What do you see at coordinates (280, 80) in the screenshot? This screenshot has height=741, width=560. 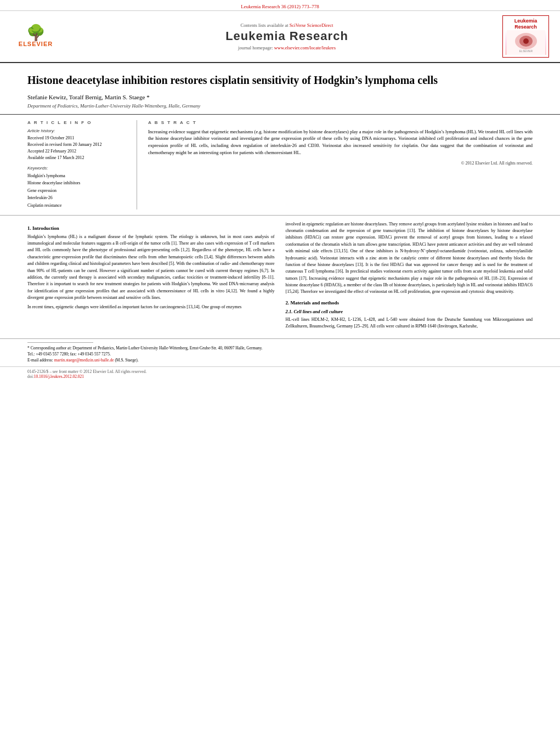 I see `article-title: Histone deacetylase inhibition restores …` at bounding box center [280, 80].